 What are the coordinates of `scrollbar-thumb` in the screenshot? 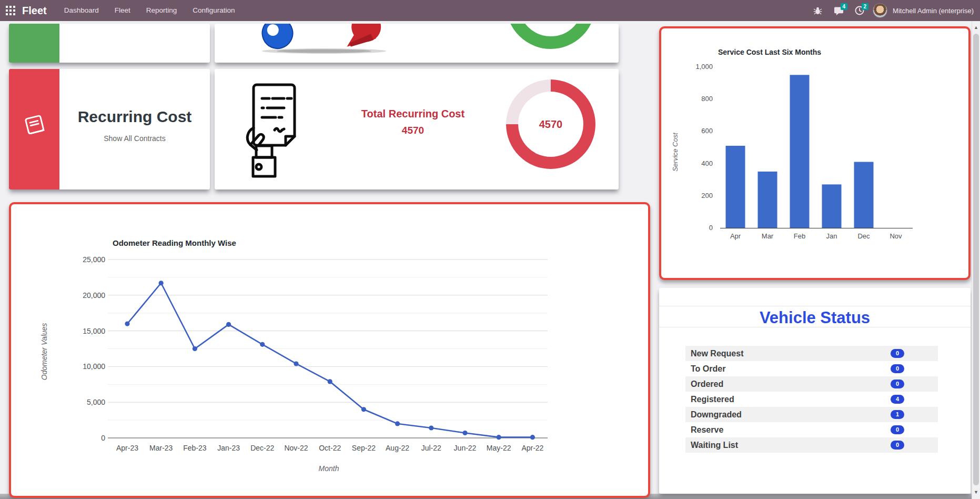 It's located at (976, 260).